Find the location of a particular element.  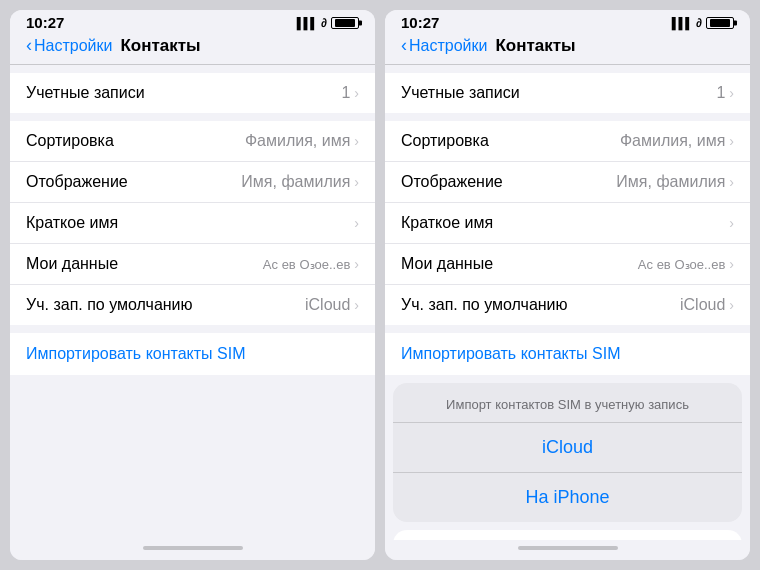

right-nav-title: Контакты is located at coordinates (535, 46).